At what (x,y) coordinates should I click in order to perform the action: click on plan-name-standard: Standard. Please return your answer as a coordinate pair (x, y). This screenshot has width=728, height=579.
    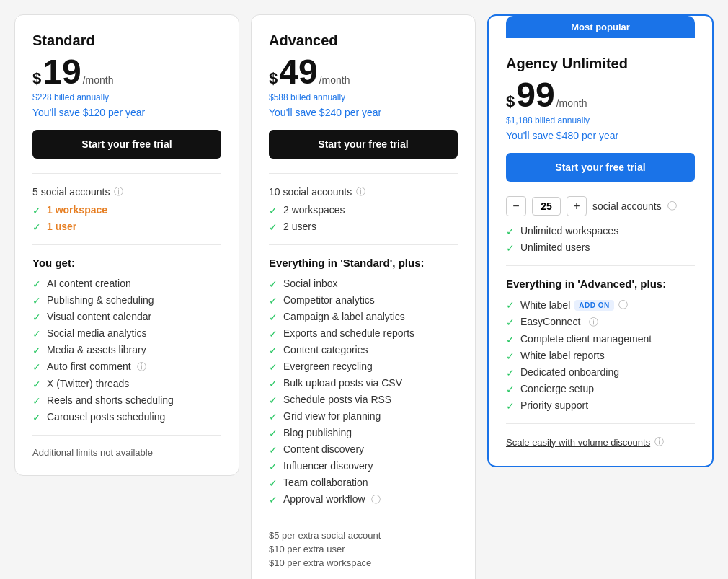
    Looking at the image, I should click on (127, 40).